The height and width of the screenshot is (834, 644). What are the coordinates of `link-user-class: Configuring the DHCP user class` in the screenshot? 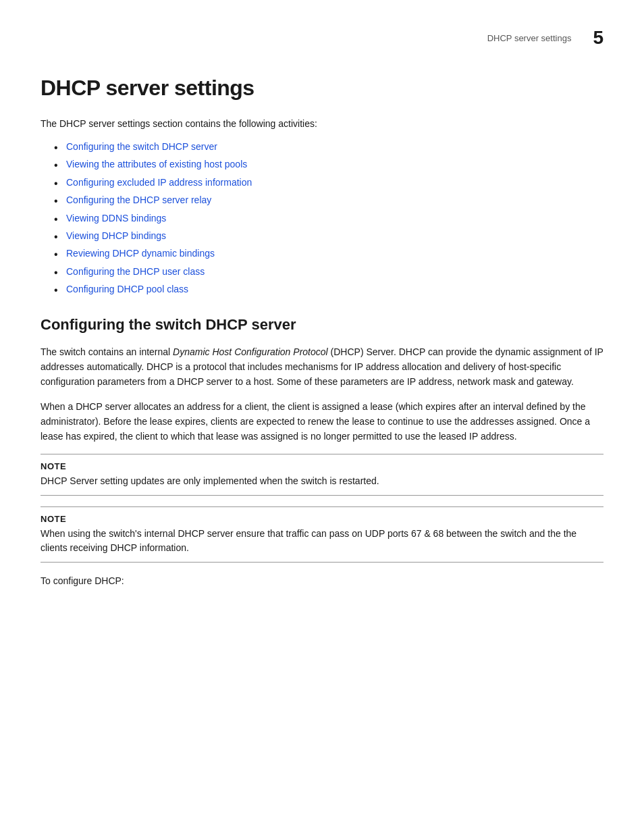 It's located at (135, 271).